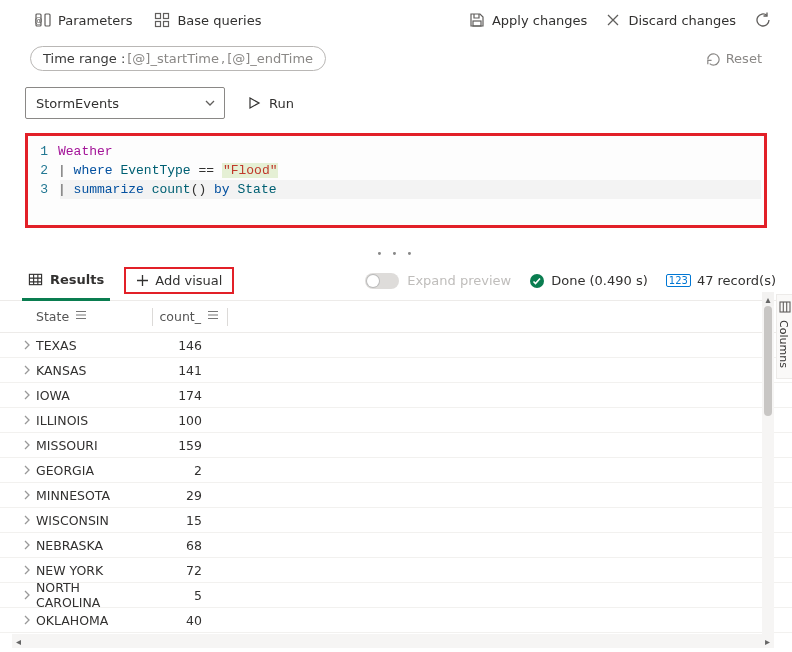 The height and width of the screenshot is (652, 792). What do you see at coordinates (43, 190) in the screenshot?
I see `line-number: 3` at bounding box center [43, 190].